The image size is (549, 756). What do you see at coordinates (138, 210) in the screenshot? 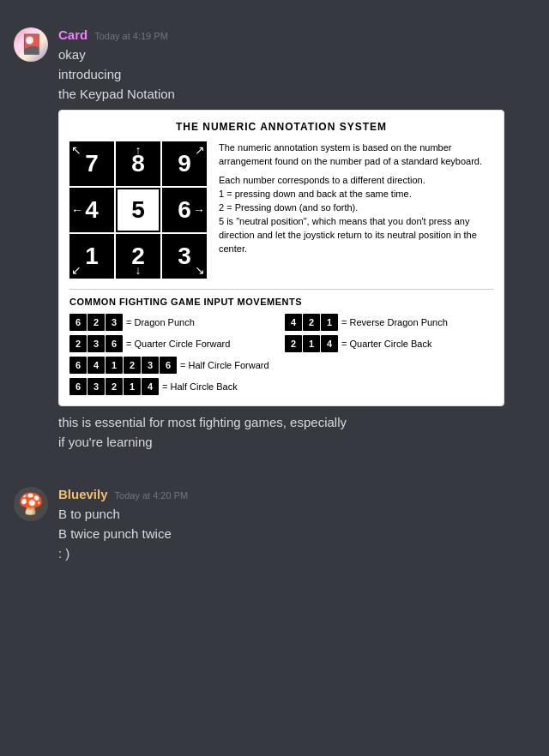
I see `keypad-grid: ↖ 7 ↑ 8 ↗ 9 ← 4` at bounding box center [138, 210].